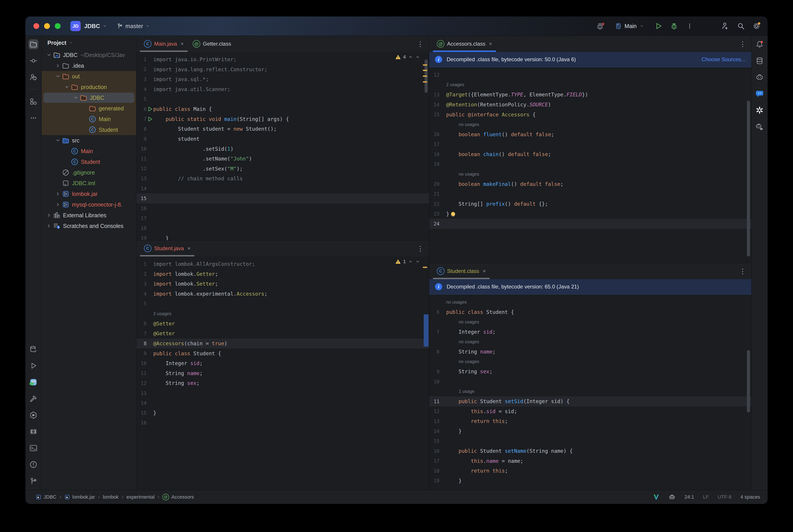 The height and width of the screenshot is (532, 793). I want to click on code-line: 16 public Student setName(String name) {, so click(590, 451).